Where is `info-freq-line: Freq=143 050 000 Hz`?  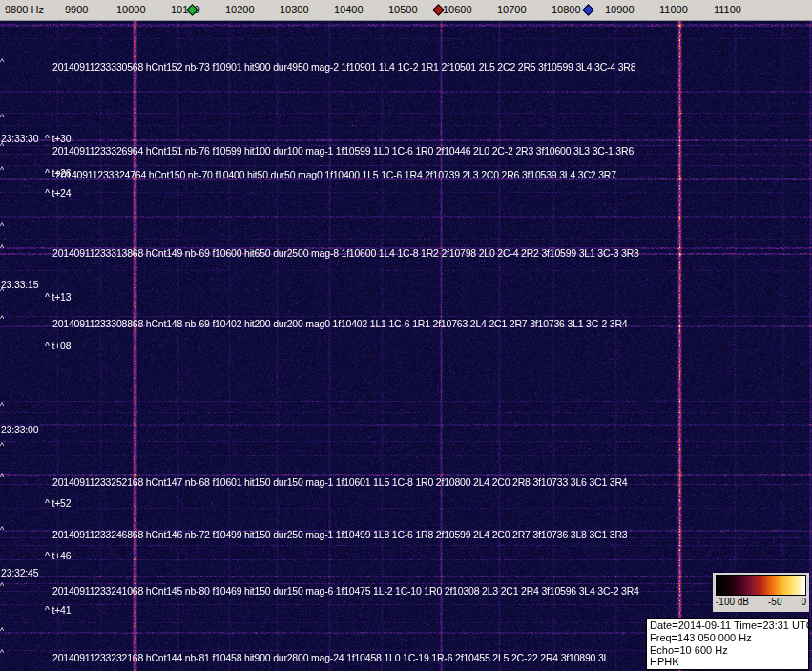 info-freq-line: Freq=143 050 000 Hz is located at coordinates (727, 638).